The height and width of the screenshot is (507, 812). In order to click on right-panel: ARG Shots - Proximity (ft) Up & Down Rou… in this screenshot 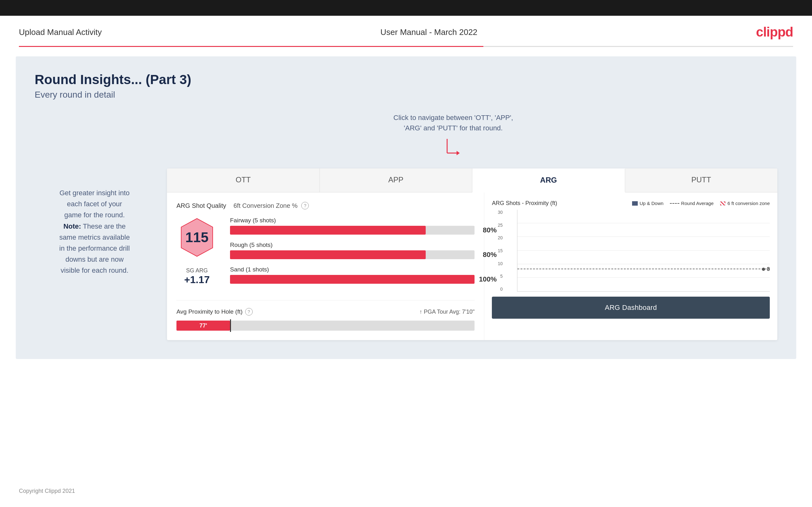, I will do `click(631, 266)`.